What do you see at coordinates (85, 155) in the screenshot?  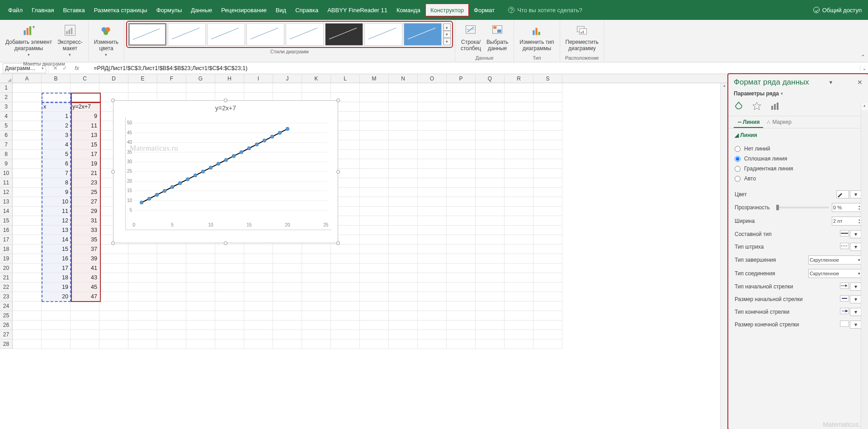 I see `cell: 17` at bounding box center [85, 155].